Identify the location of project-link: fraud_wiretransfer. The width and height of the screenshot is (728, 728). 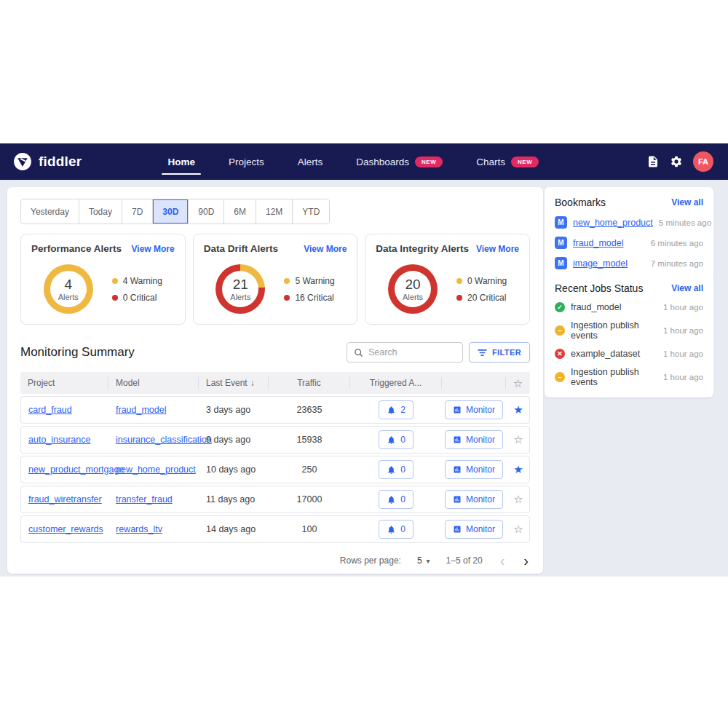
(66, 499).